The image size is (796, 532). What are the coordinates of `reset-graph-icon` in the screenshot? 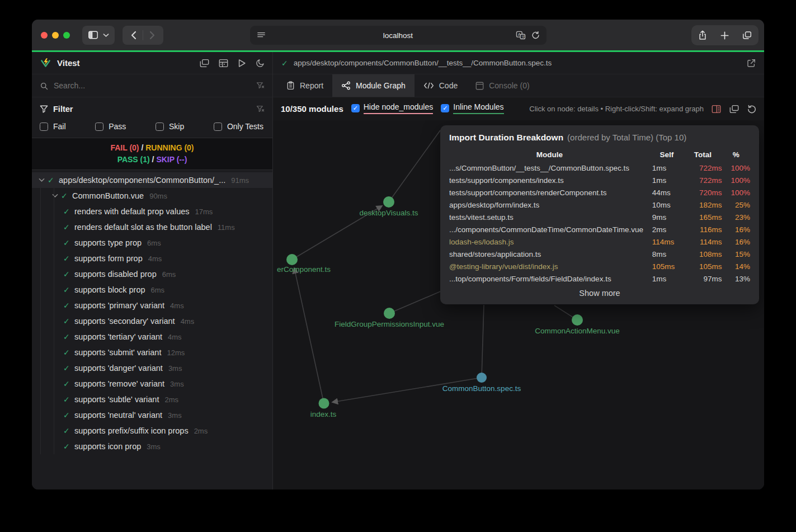 It's located at (752, 109).